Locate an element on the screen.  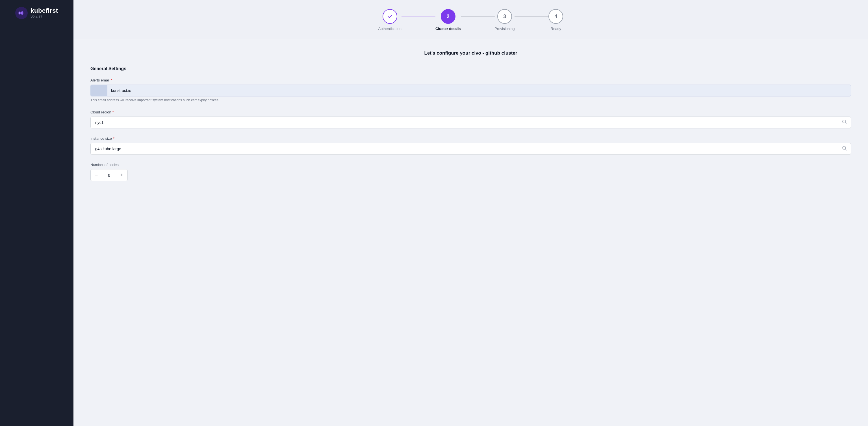
logo: kubefirst V2.4.17 is located at coordinates (36, 13).